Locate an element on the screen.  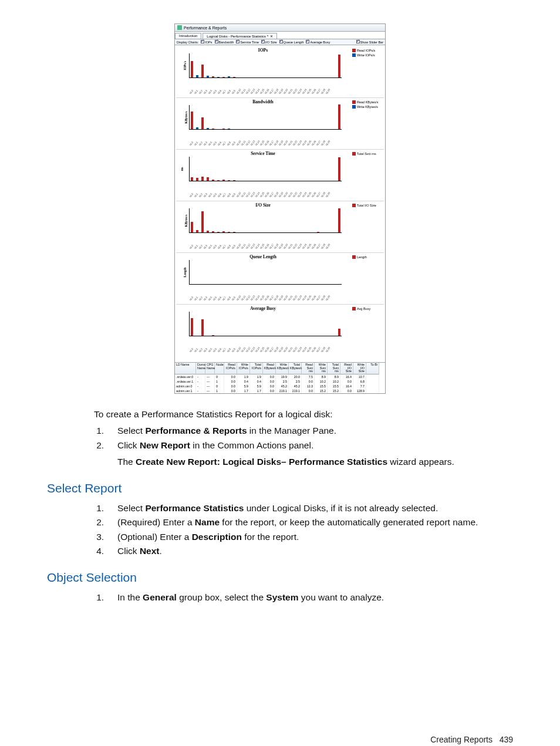
table-header-cell: Write KBytes/s is located at coordinates (282, 369).